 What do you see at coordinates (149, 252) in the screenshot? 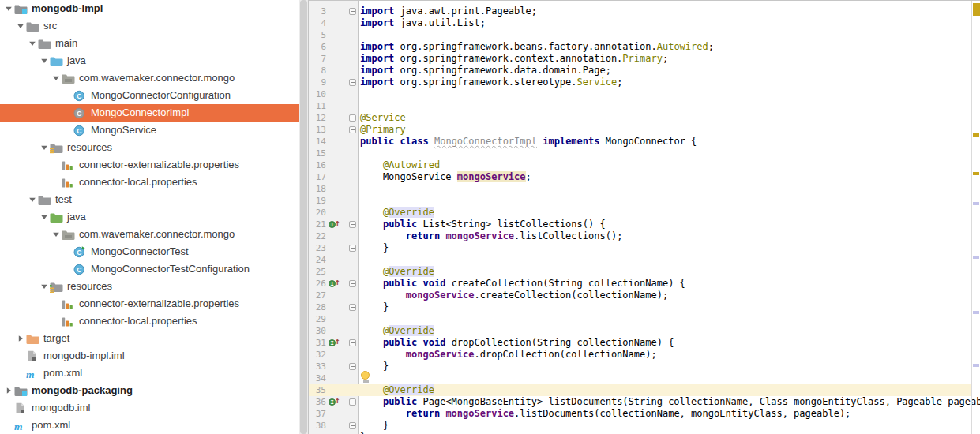
I see `tree-item-mongoconnectortest: CMongoConnectorTest` at bounding box center [149, 252].